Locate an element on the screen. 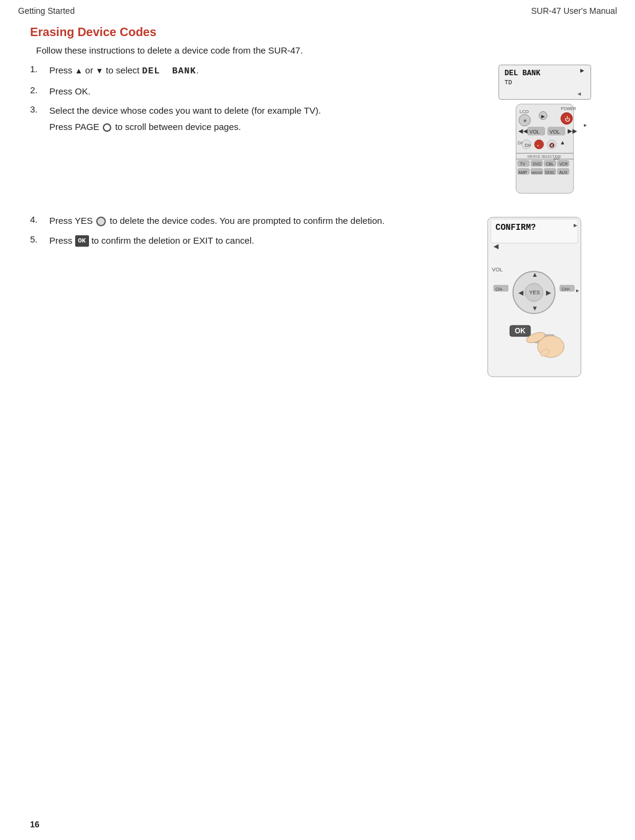 Image resolution: width=635 pixels, height=840 pixels. step-3-text: Select the device whose codes you want t… is located at coordinates (185, 119).